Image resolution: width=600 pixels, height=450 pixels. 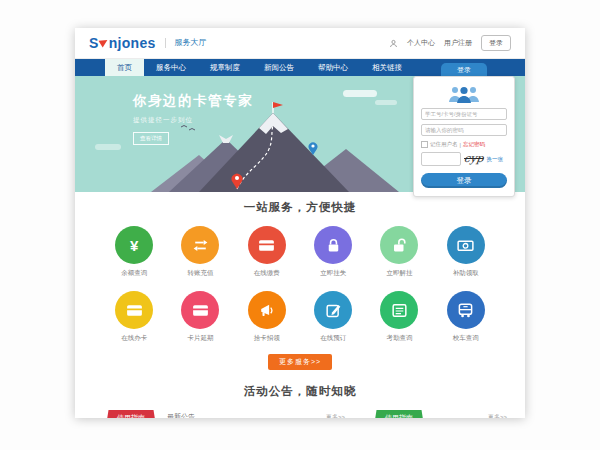 I want to click on guide-ribbon-red: 使用指南, so click(x=131, y=414).